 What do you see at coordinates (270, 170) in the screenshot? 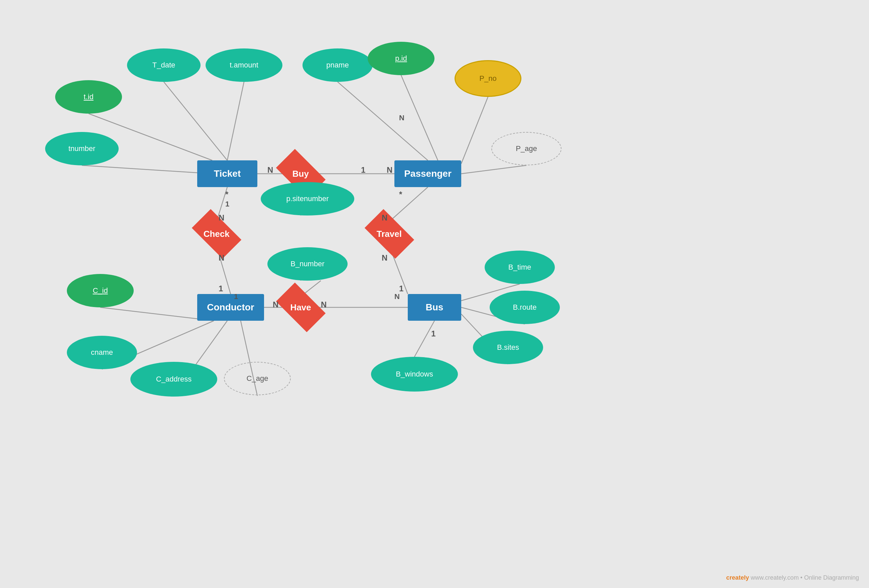
I see `cardinality-buy-n-ticket: N` at bounding box center [270, 170].